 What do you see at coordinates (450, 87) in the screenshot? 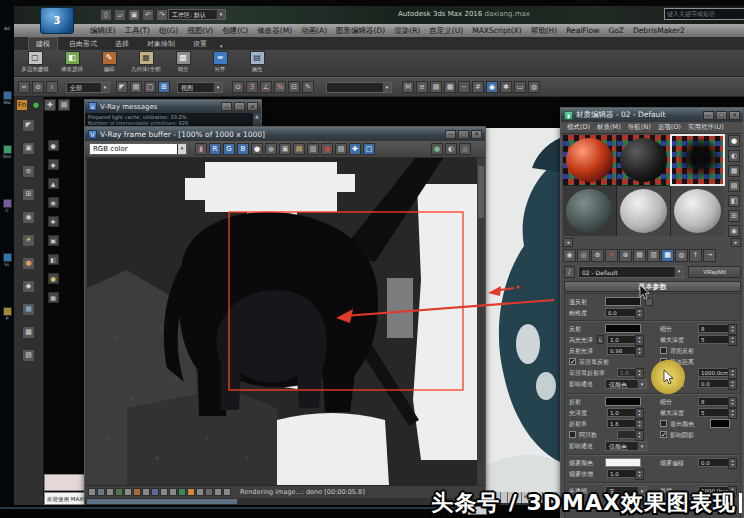
I see `ribbon-toggle-icon: ▦` at bounding box center [450, 87].